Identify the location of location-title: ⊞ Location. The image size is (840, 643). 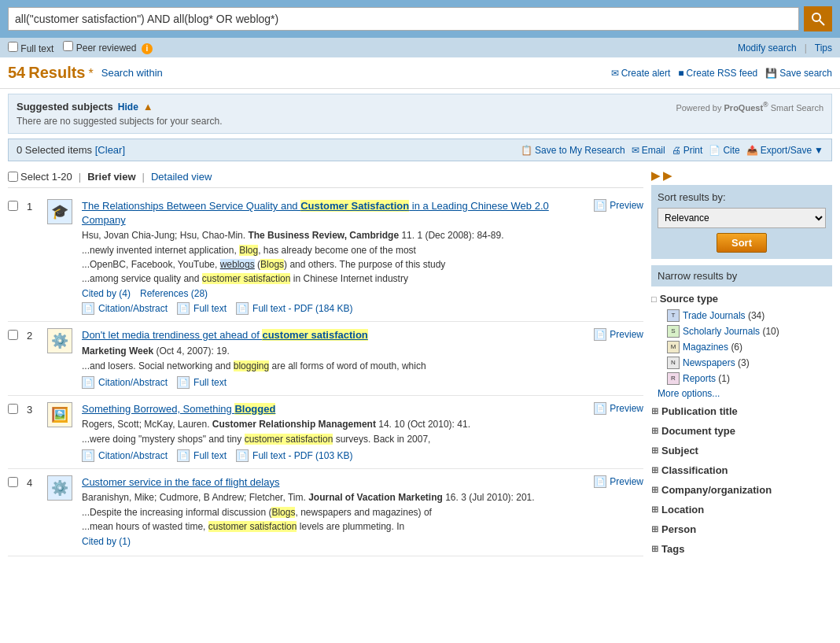
(742, 510).